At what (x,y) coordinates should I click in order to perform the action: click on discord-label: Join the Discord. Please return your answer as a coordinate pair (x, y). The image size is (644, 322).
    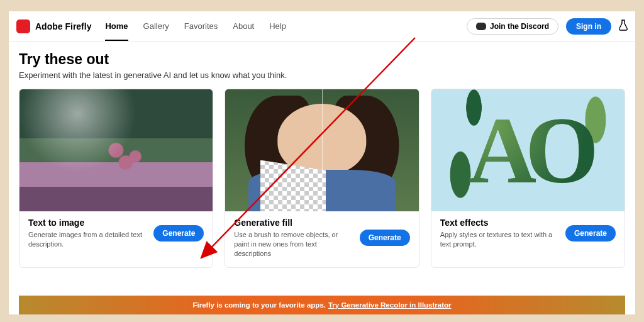
    Looking at the image, I should click on (519, 26).